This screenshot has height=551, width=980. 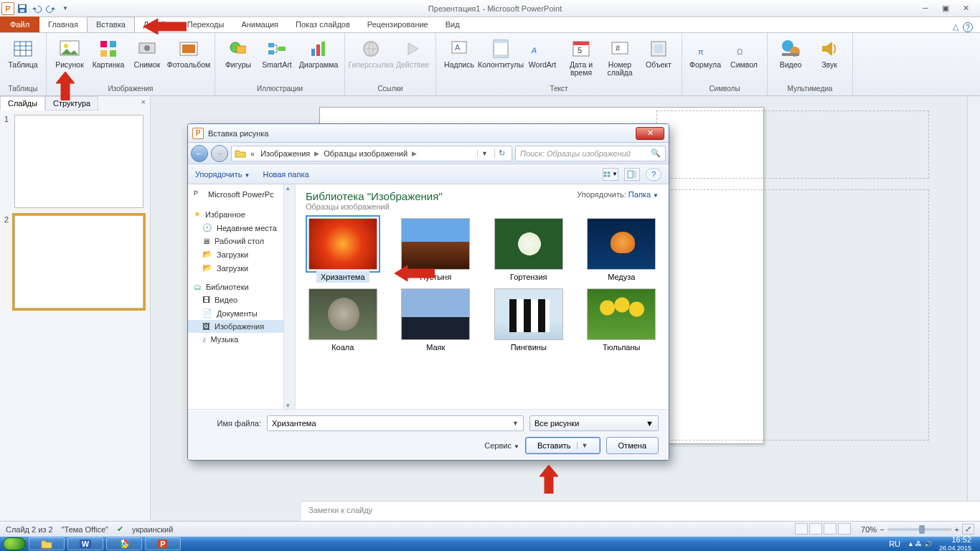 I want to click on zoom-out-icon: −, so click(x=882, y=529).